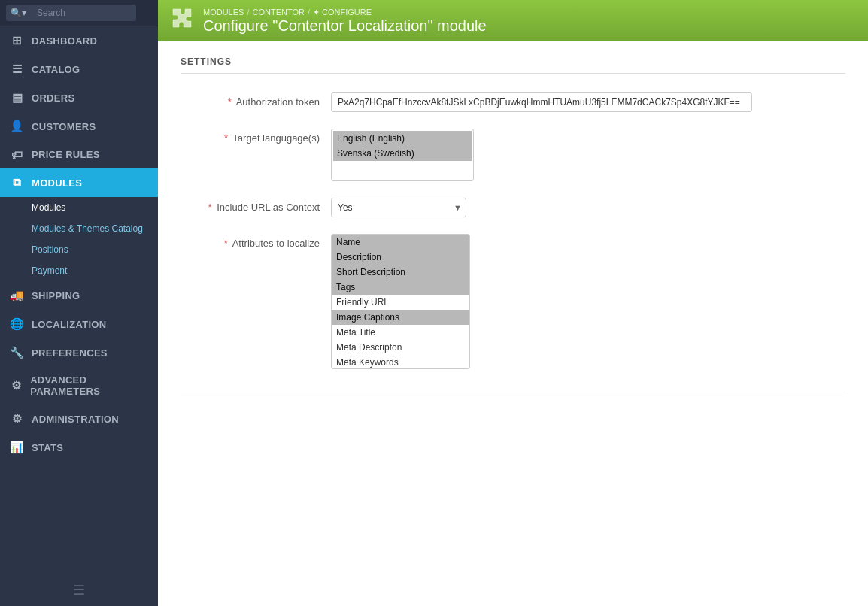 The image size is (868, 606). What do you see at coordinates (588, 155) in the screenshot?
I see `target-language-wrap: English (English) Svenska (Swedish)` at bounding box center [588, 155].